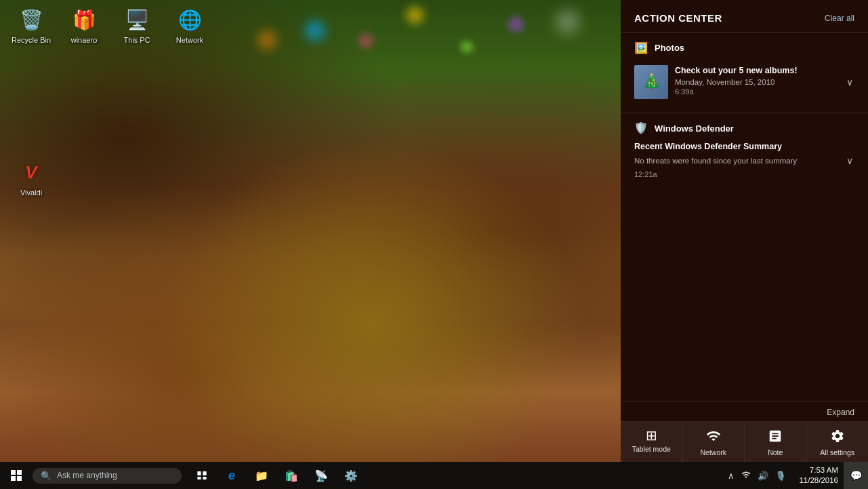 This screenshot has width=868, height=489. What do you see at coordinates (819, 475) in the screenshot?
I see `clock: 7:53 AM 11/28/2016` at bounding box center [819, 475].